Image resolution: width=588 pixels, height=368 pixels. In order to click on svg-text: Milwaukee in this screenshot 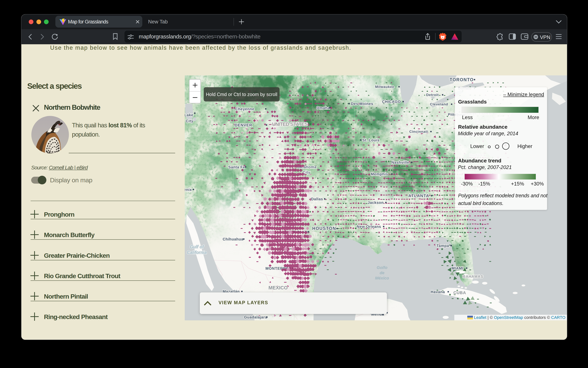, I will do `click(385, 87)`.